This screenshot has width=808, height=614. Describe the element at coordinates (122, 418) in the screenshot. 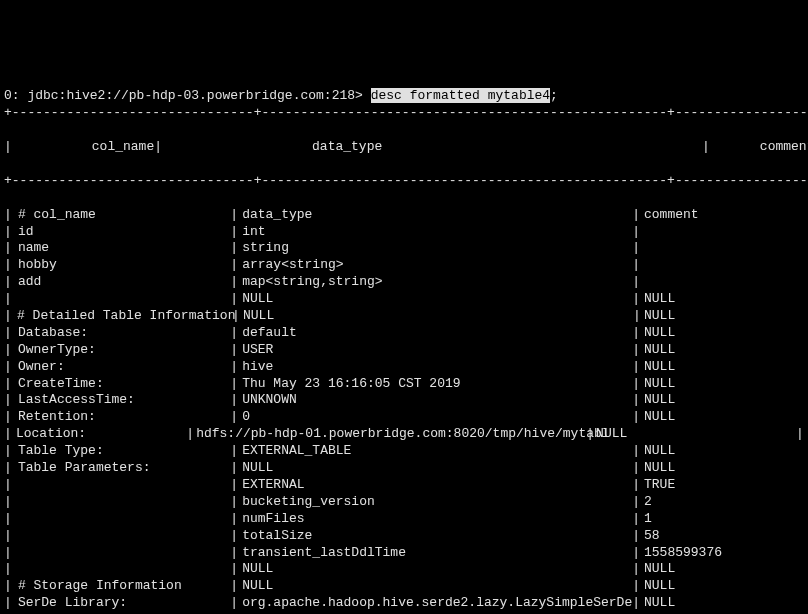

I see `cell-col-name: Retention:` at that location.